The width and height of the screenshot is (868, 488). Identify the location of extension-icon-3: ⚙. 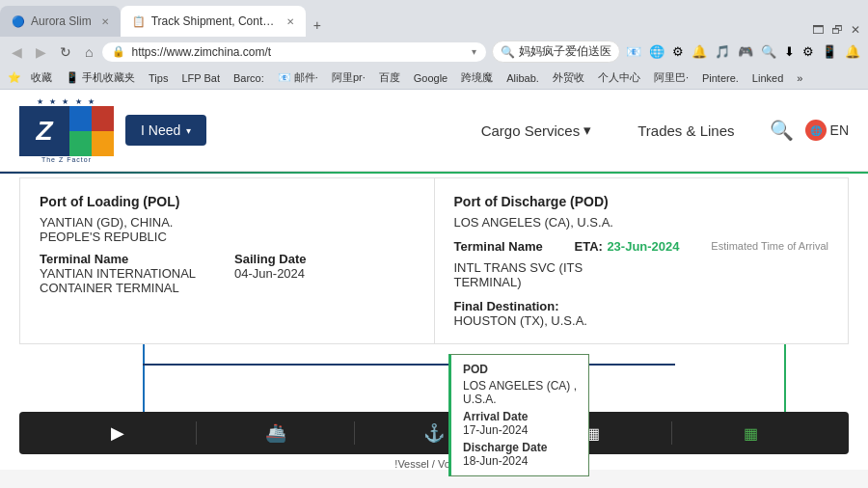
(678, 52).